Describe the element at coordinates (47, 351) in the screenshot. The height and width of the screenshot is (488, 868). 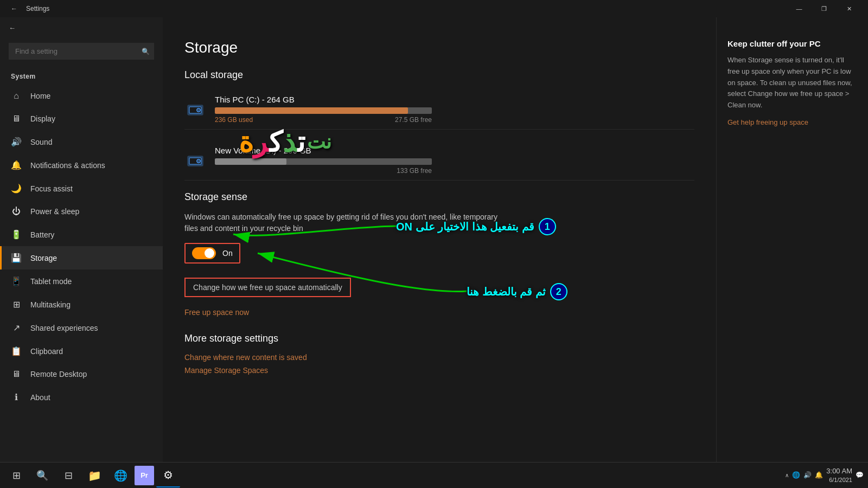
I see `clipboard-label: Clipboard` at that location.